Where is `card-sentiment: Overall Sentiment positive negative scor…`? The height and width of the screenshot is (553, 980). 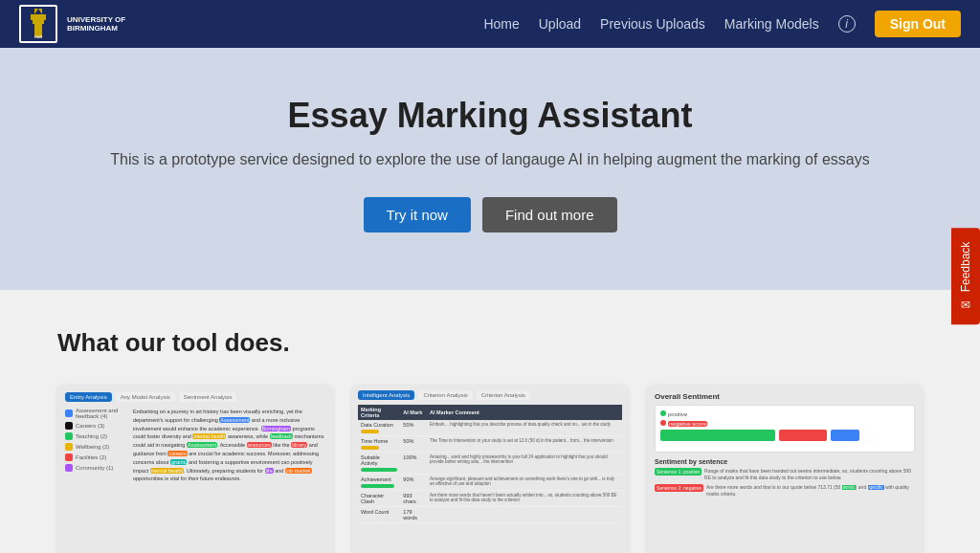
card-sentiment: Overall Sentiment positive negative scor… is located at coordinates (785, 469).